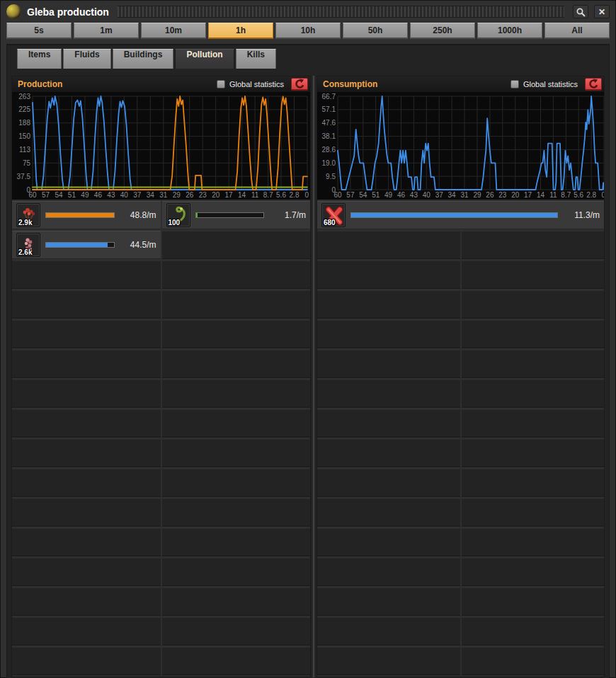  What do you see at coordinates (591, 195) in the screenshot?
I see `svg-text: 2.8` at bounding box center [591, 195].